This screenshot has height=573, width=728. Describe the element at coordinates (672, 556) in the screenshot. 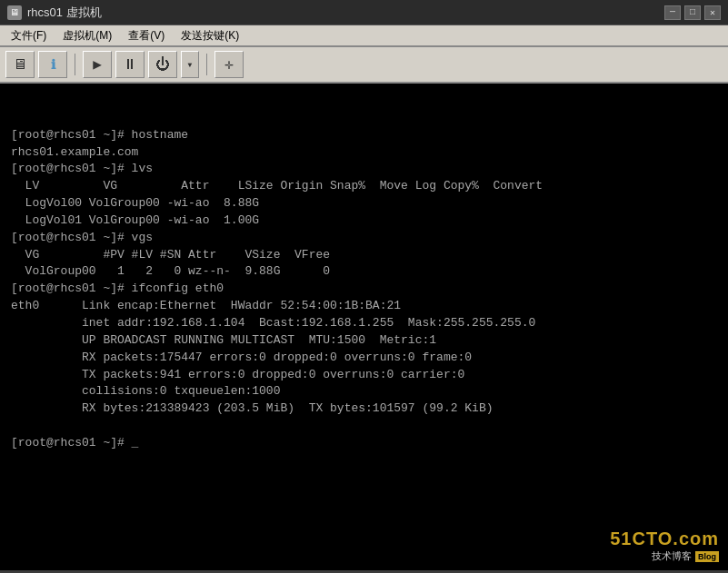

I see `watermark-subtext: 技术博客` at that location.